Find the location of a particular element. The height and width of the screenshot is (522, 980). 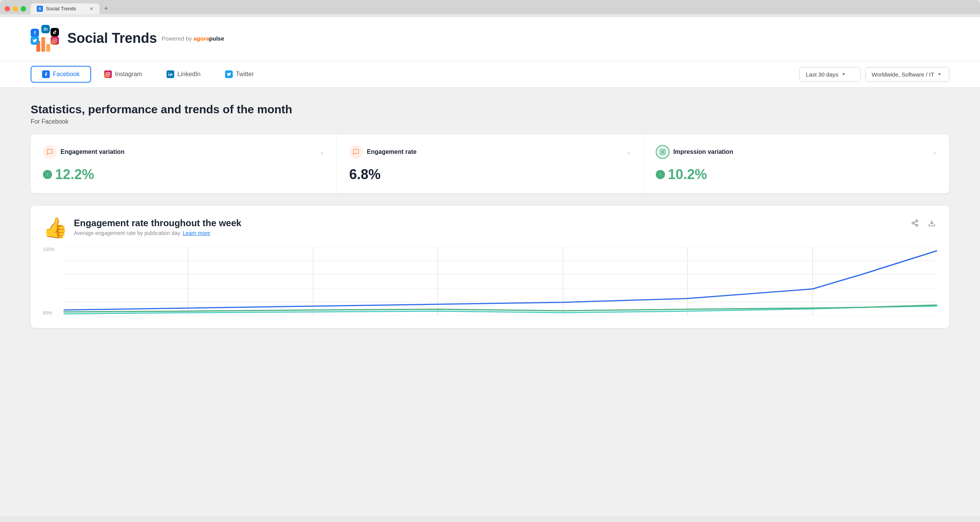

svg-text: S is located at coordinates (40, 9).